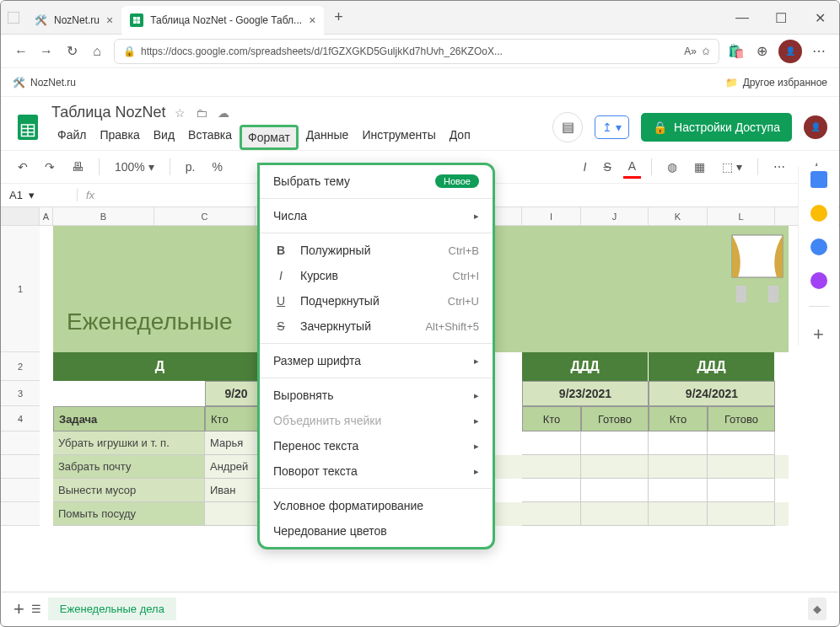 The height and width of the screenshot is (627, 840). Describe the element at coordinates (23, 167) in the screenshot. I see `undo-button: ↶` at that location.